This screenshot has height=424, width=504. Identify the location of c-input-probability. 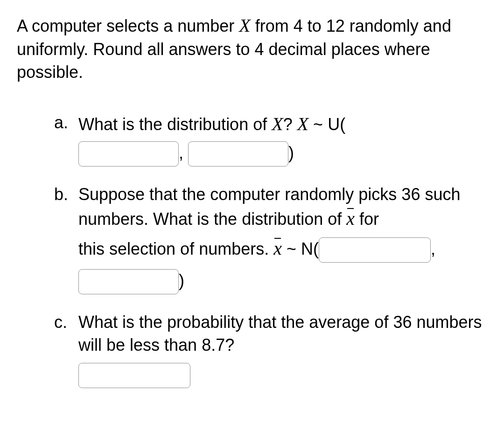
(134, 375).